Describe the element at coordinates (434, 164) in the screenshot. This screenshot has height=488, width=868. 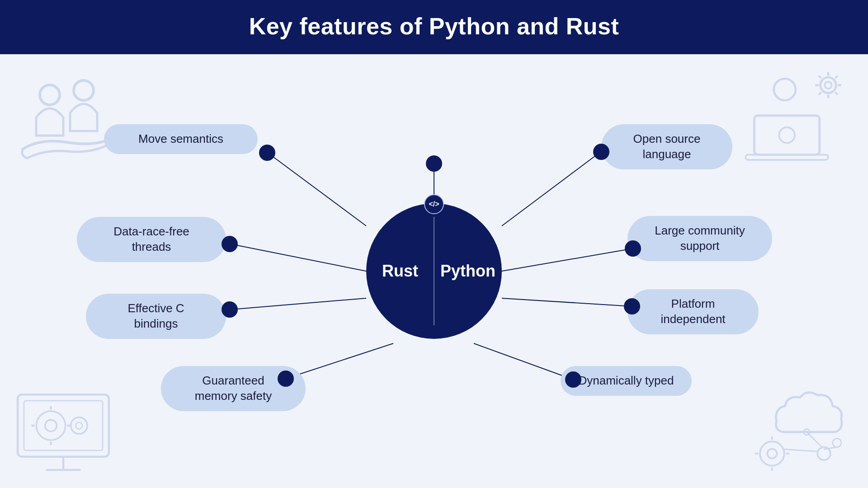
I see `dot-top` at that location.